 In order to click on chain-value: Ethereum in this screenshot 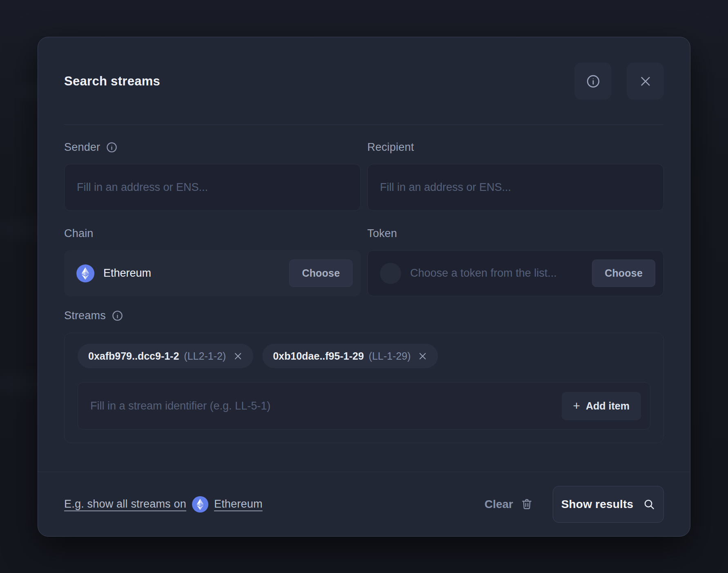, I will do `click(127, 273)`.